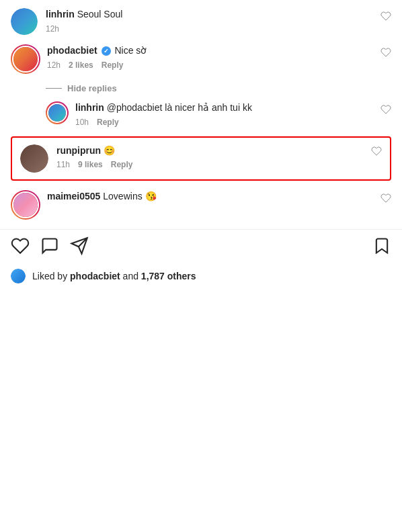  I want to click on liked-by-username: phodacbiet, so click(95, 276).